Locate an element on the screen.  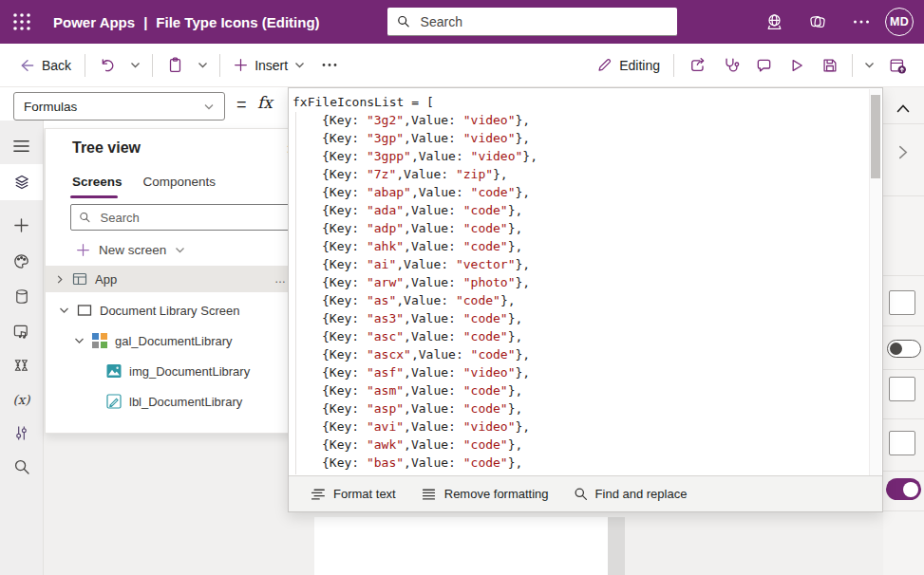
chevron-up-icon is located at coordinates (903, 108).